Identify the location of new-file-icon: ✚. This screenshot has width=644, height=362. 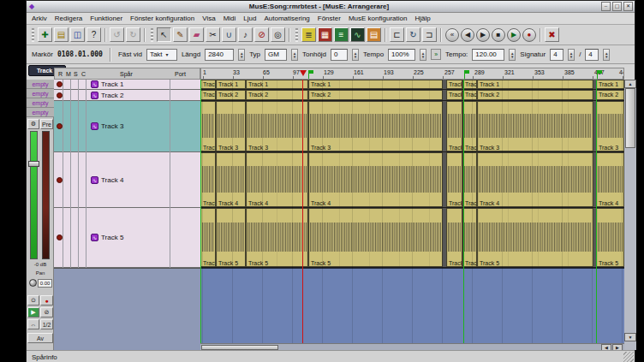
(45, 34).